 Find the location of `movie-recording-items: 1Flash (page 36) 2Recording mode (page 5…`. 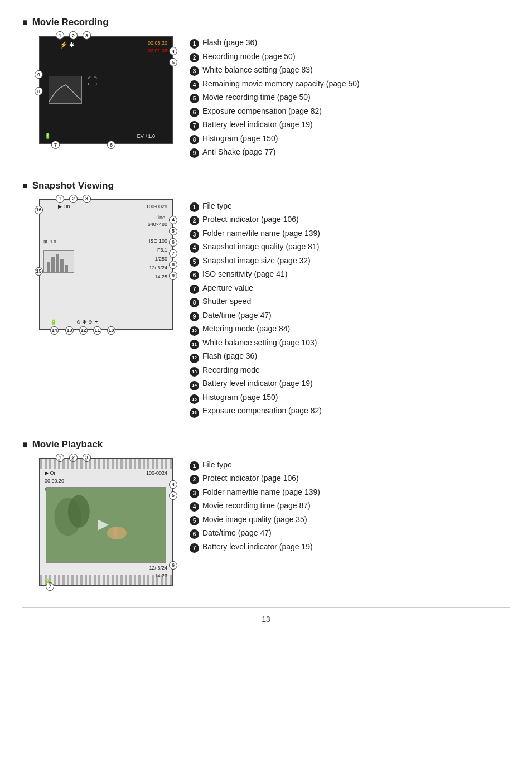

movie-recording-items: 1Flash (page 36) 2Recording mode (page 5… is located at coordinates (274, 97).